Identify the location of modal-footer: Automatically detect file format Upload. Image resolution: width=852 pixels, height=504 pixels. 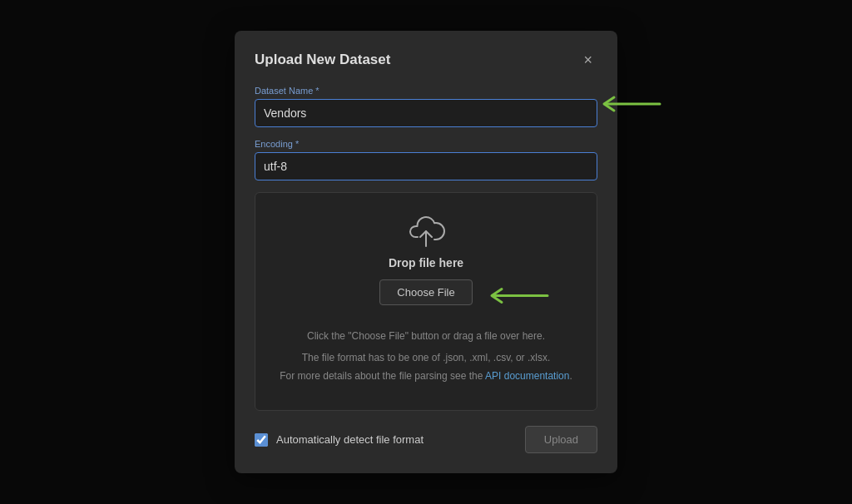
(426, 439).